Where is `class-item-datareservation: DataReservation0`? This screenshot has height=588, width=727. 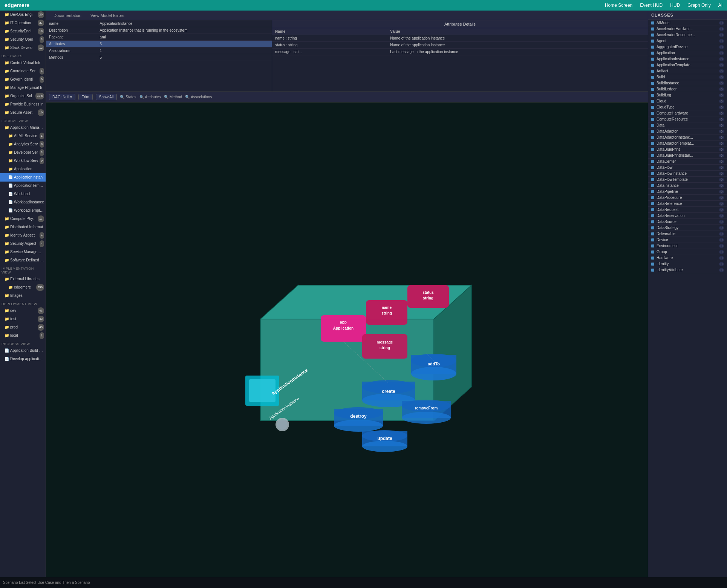 class-item-datareservation: DataReservation0 is located at coordinates (687, 216).